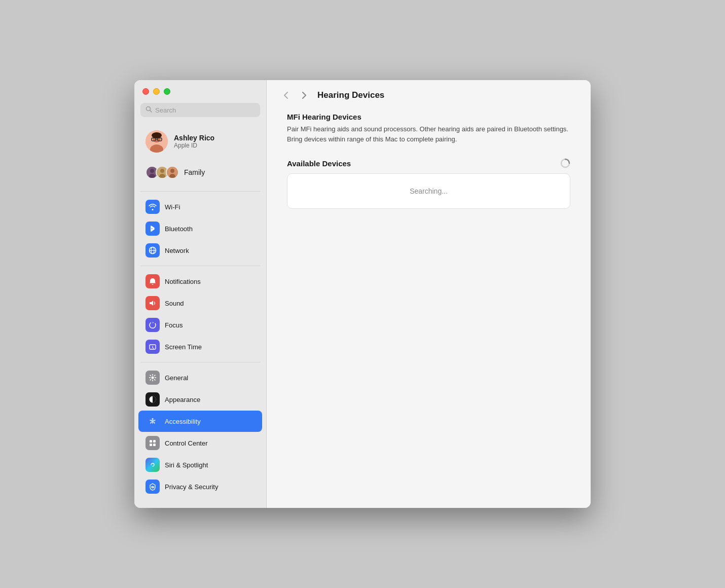  What do you see at coordinates (429, 134) in the screenshot?
I see `mfi-description: Pair MFi hearing aids and sound processo…` at bounding box center [429, 134].